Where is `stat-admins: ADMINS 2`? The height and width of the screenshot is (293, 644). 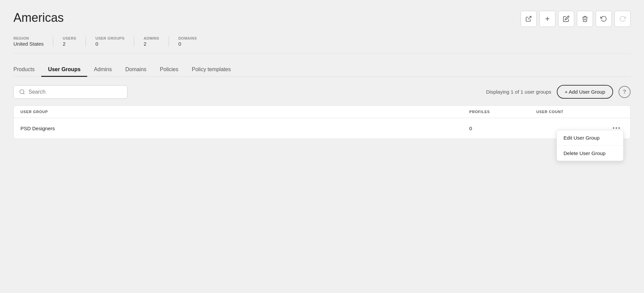
stat-admins: ADMINS 2 is located at coordinates (156, 42).